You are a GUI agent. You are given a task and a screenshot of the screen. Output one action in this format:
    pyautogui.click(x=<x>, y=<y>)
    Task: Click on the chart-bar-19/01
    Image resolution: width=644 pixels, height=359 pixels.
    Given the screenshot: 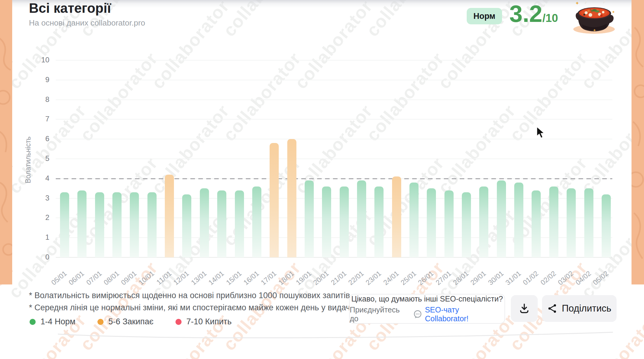 What is the action you would take?
    pyautogui.click(x=309, y=219)
    